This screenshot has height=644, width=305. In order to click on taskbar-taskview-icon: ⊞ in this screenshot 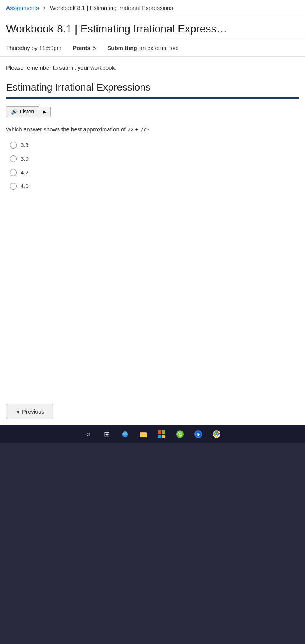, I will do `click(107, 434)`.